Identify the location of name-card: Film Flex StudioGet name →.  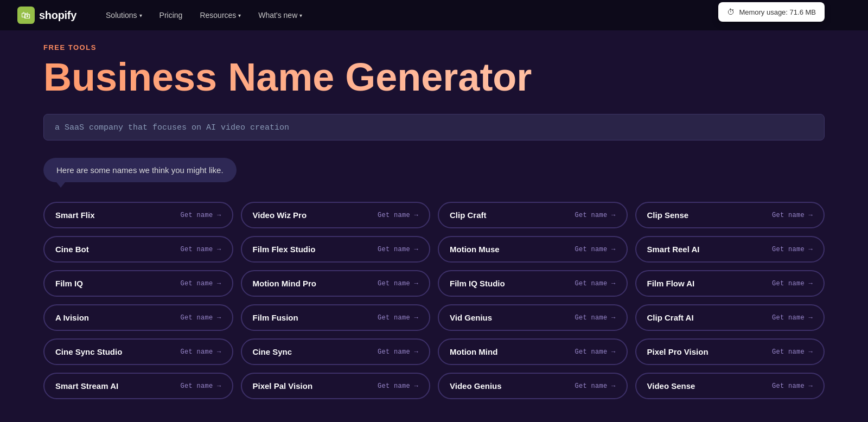
(336, 250).